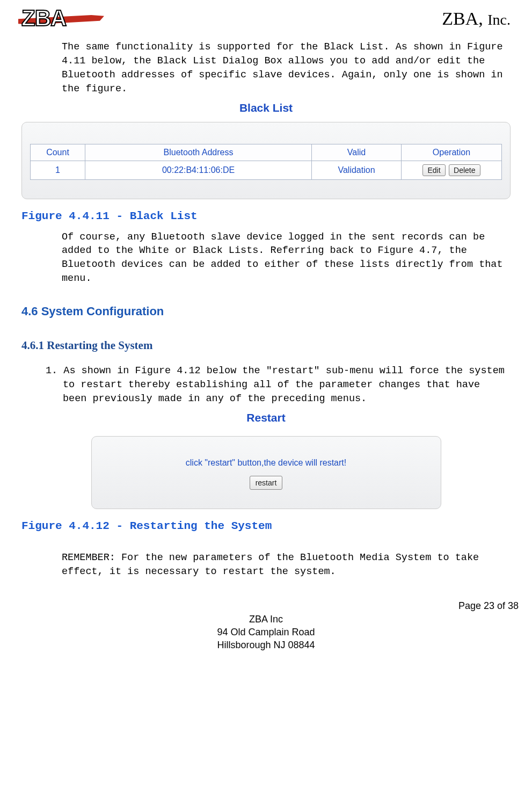  I want to click on page-number: Page 23 of 38, so click(270, 606).